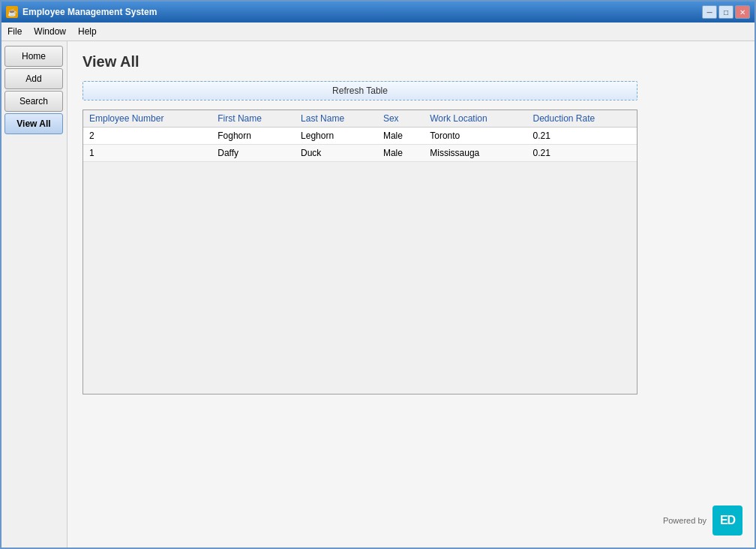 Image resolution: width=756 pixels, height=549 pixels. Describe the element at coordinates (476, 136) in the screenshot. I see `cell-work-location: Toronto` at that location.